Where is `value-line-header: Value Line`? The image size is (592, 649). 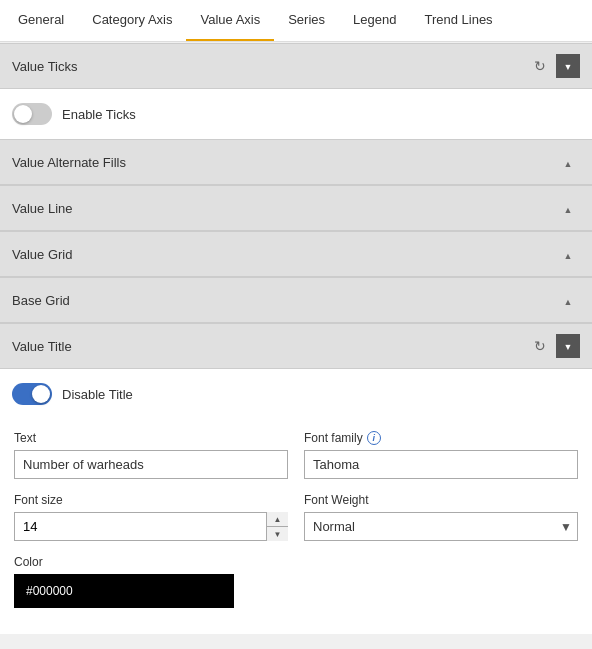 value-line-header: Value Line is located at coordinates (296, 208).